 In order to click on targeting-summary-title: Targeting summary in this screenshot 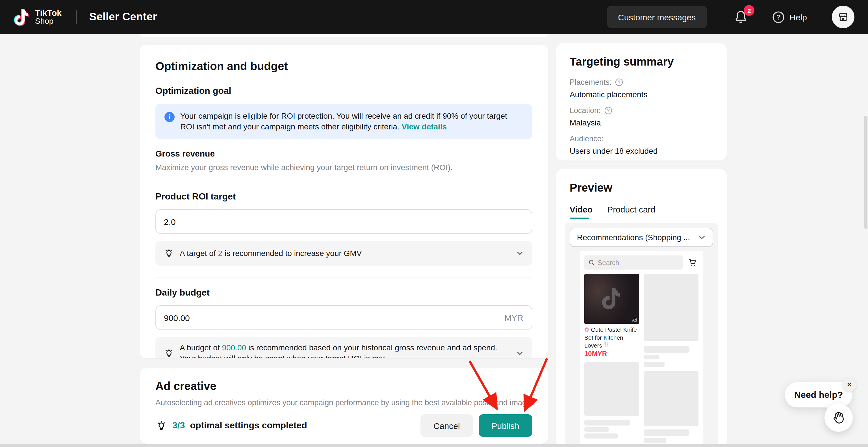, I will do `click(641, 62)`.